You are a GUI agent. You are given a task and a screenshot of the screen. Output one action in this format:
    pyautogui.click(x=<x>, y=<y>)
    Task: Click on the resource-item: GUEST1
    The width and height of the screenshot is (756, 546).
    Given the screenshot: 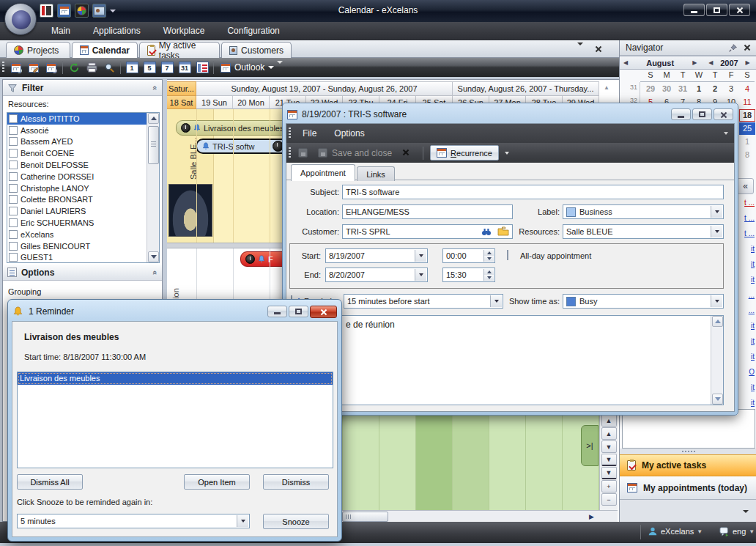 What is the action you would take?
    pyautogui.click(x=77, y=258)
    